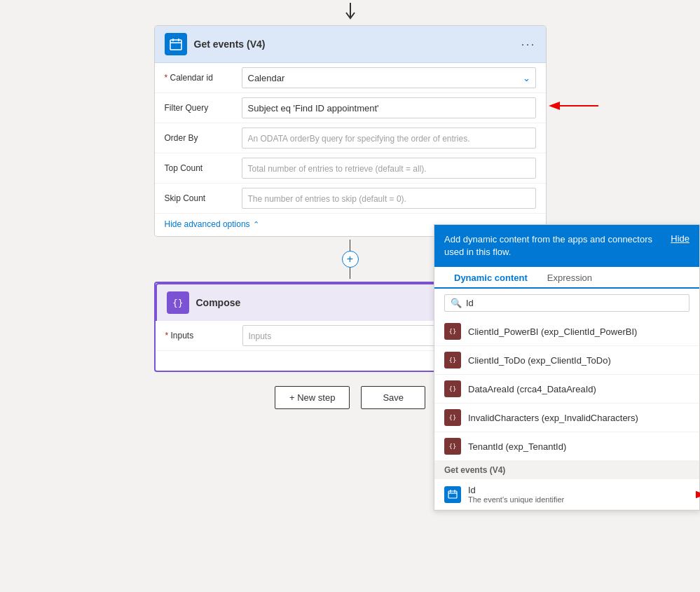 This screenshot has height=592, width=700. What do you see at coordinates (389, 138) in the screenshot?
I see `order-by-input` at bounding box center [389, 138].